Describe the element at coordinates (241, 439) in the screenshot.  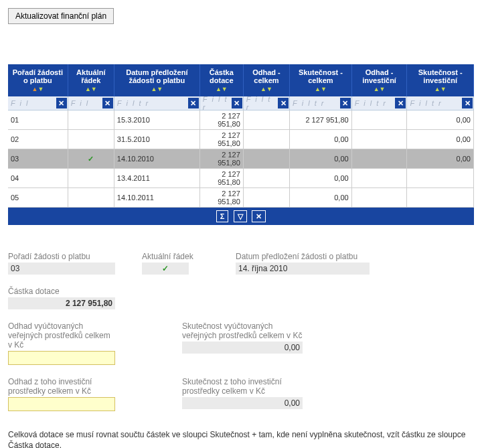
I see `note-text: Celková dotace se musí rovnat součtu čás…` at that location.